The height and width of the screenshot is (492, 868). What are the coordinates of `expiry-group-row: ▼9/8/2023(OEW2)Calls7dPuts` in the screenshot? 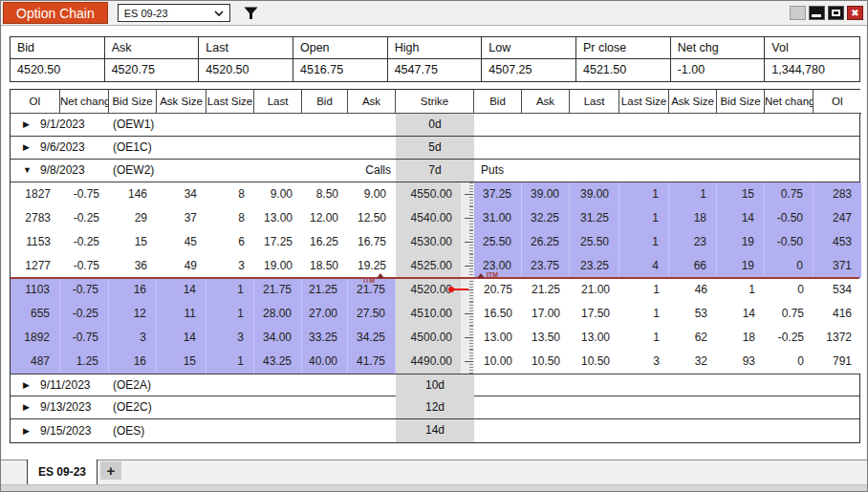 It's located at (435, 171).